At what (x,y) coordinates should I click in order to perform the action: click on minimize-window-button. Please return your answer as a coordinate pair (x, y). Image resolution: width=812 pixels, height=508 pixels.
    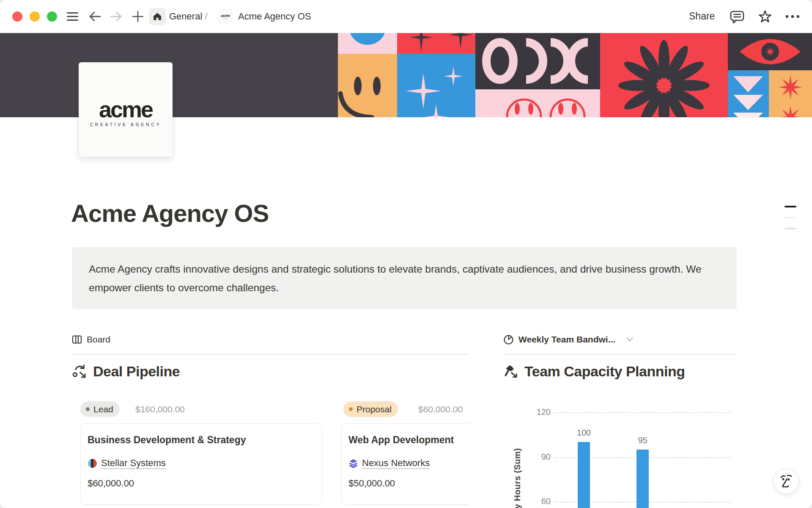
    Looking at the image, I should click on (35, 17).